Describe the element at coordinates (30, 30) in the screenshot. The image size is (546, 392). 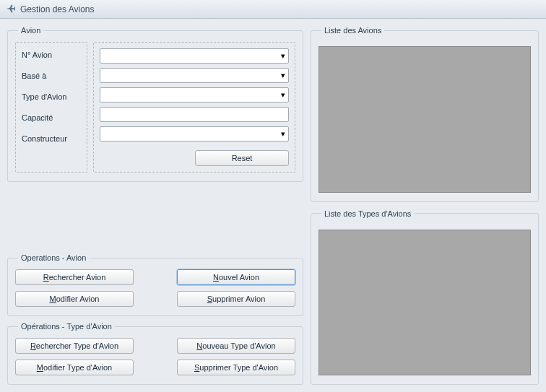
I see `avion-legend: Avion` at that location.